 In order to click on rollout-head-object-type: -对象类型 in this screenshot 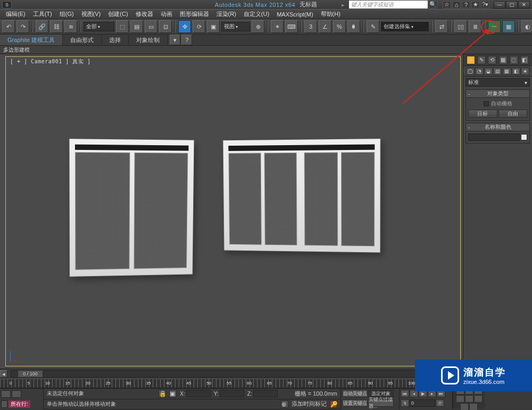, I will do `click(498, 94)`.